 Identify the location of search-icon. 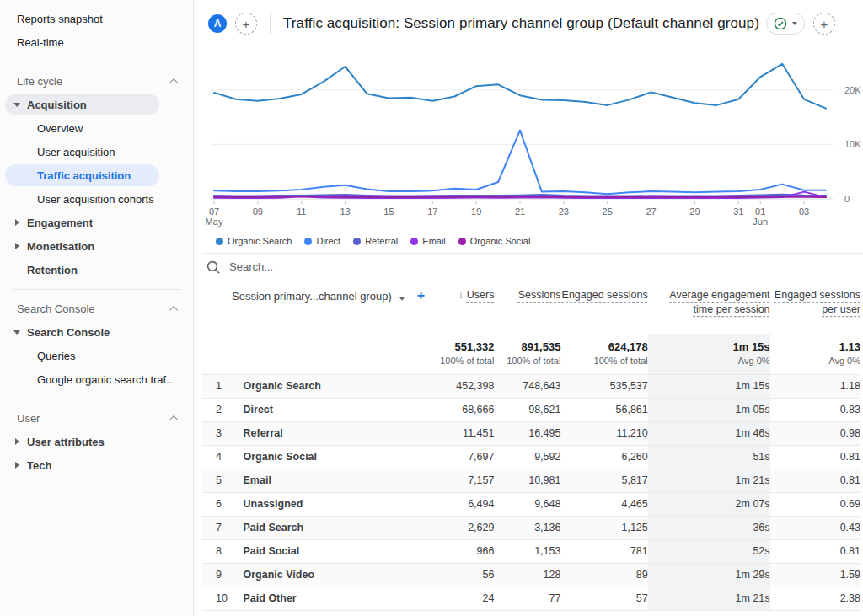
(213, 267).